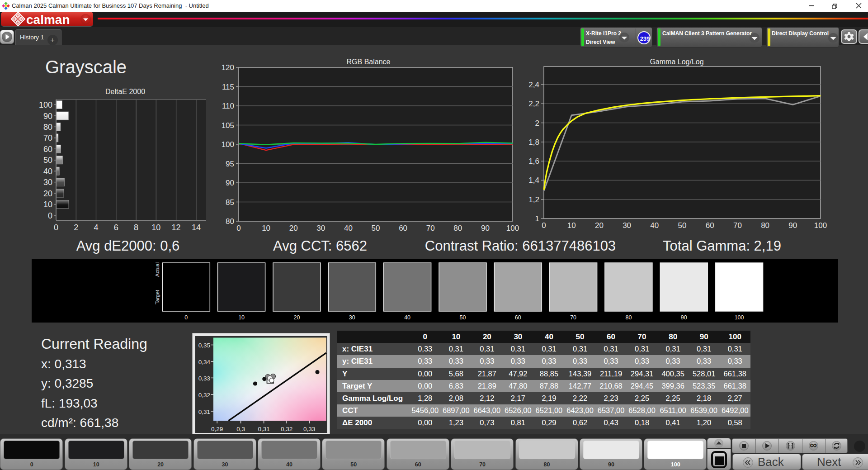 This screenshot has width=868, height=470. What do you see at coordinates (228, 87) in the screenshot?
I see `svg-text: 115` at bounding box center [228, 87].